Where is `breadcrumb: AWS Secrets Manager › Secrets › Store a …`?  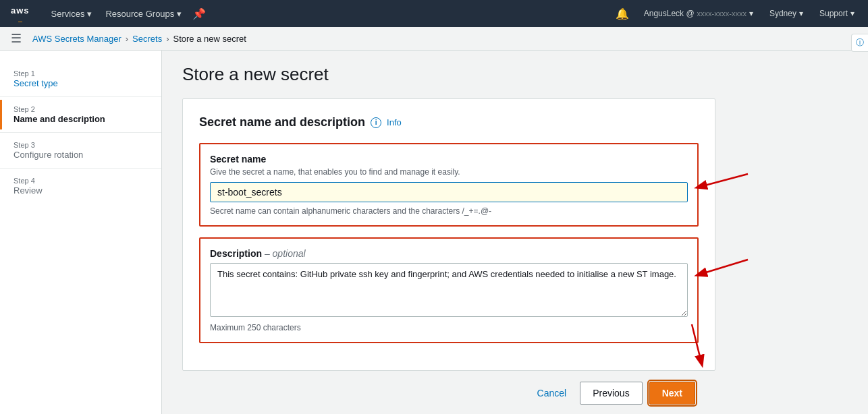
breadcrumb: AWS Secrets Manager › Secrets › Store a … is located at coordinates (139, 39).